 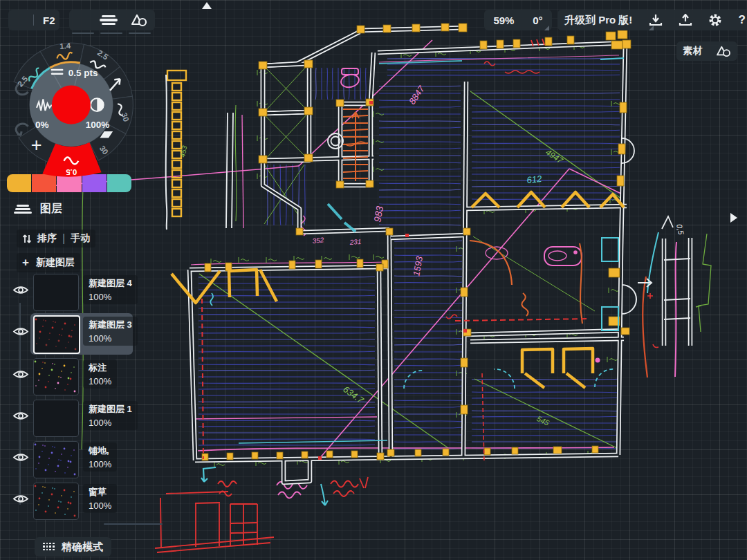 What do you see at coordinates (73, 547) in the screenshot?
I see `precision-mode-button: 精确模式` at bounding box center [73, 547].